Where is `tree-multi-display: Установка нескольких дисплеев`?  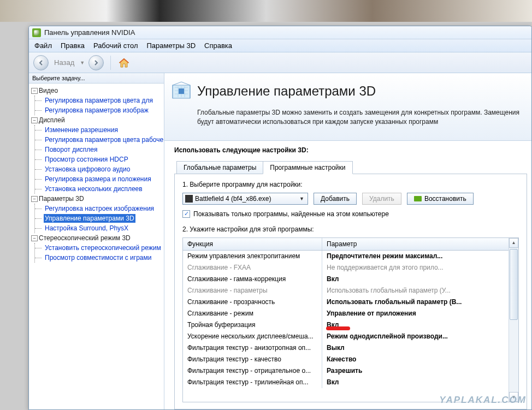 tree-multi-display: Установка нескольких дисплеев is located at coordinates (94, 189).